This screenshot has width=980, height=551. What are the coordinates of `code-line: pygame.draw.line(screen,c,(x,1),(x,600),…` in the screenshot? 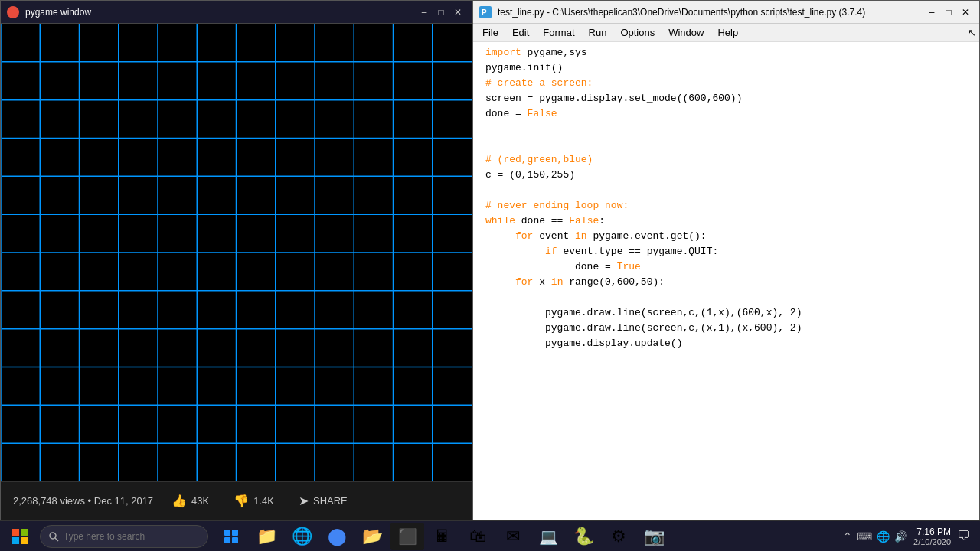 It's located at (726, 328).